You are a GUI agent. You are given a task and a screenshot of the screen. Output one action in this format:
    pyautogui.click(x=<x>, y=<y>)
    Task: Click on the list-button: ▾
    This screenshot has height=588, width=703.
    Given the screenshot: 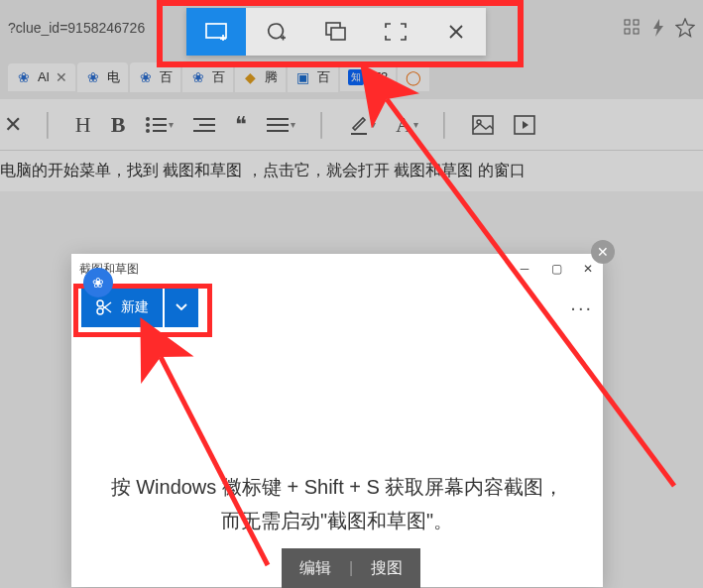 What is the action you would take?
    pyautogui.click(x=159, y=125)
    